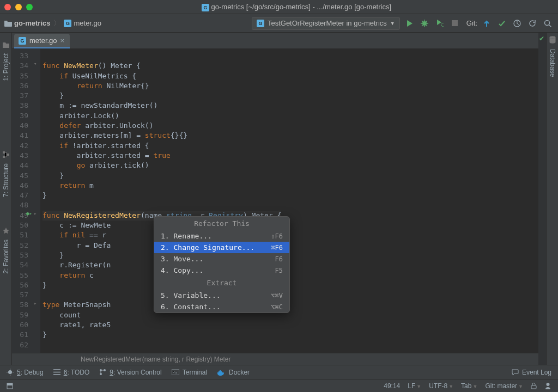  What do you see at coordinates (502, 23) in the screenshot?
I see `vcs-commit-button` at bounding box center [502, 23].